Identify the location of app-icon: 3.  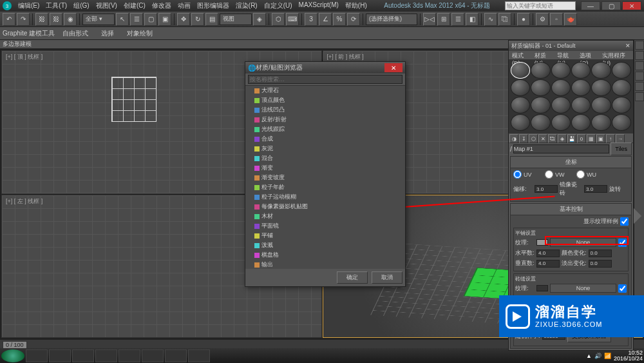
(7, 6).